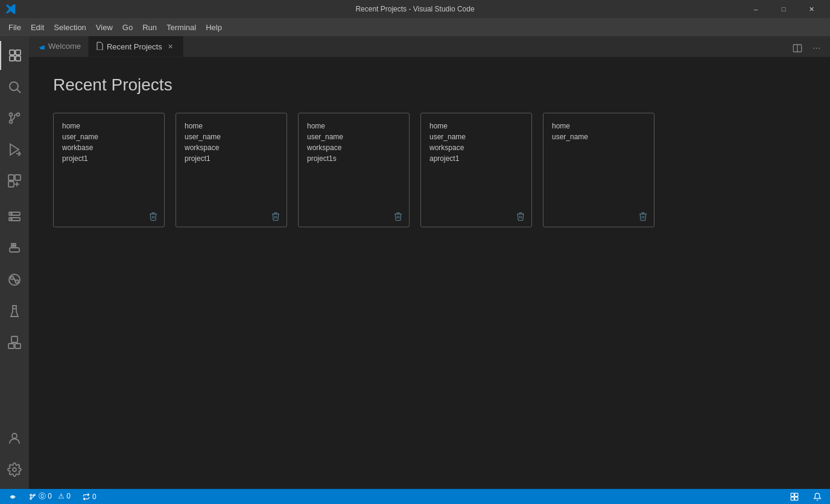 The width and height of the screenshot is (830, 504). Describe the element at coordinates (94, 497) in the screenshot. I see `status-sync-label: 0` at that location.